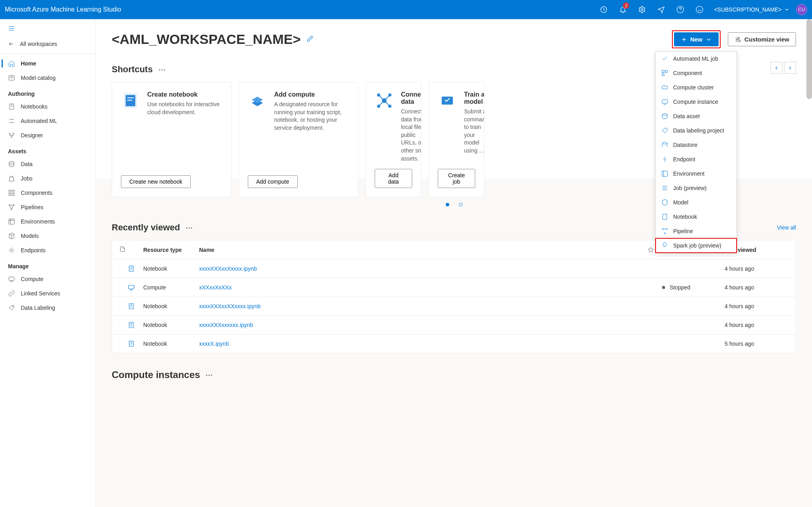 Image resolution: width=812 pixels, height=507 pixels. Describe the element at coordinates (661, 10) in the screenshot. I see `feedback-icon` at that location.